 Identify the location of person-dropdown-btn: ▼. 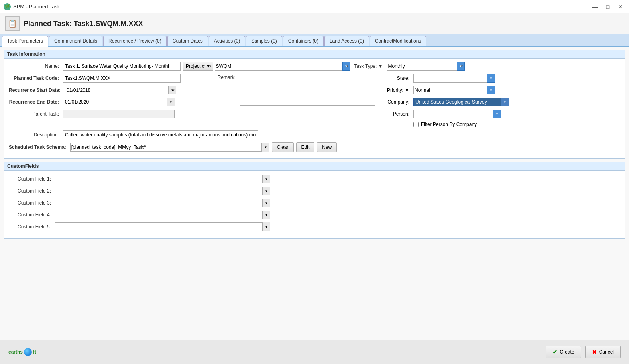
(497, 114).